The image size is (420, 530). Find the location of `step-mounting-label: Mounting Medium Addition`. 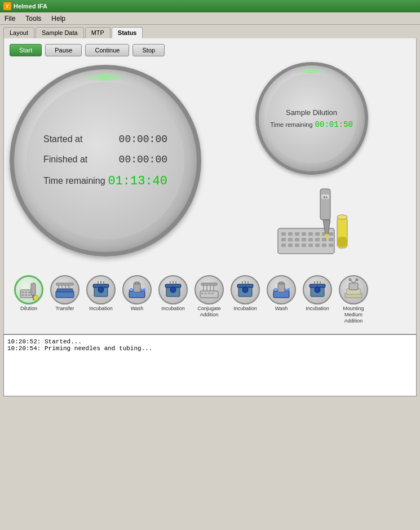

step-mounting-label: Mounting Medium Addition is located at coordinates (353, 315).